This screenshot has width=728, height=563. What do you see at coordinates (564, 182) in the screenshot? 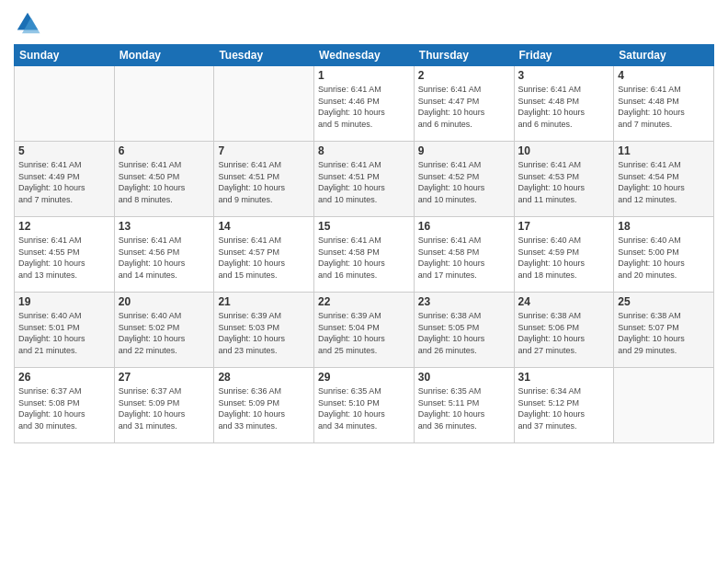
I see `day-info: Sunrise: 6:41 AM Sunset: 4:53 PM Dayligh…` at bounding box center [564, 182].